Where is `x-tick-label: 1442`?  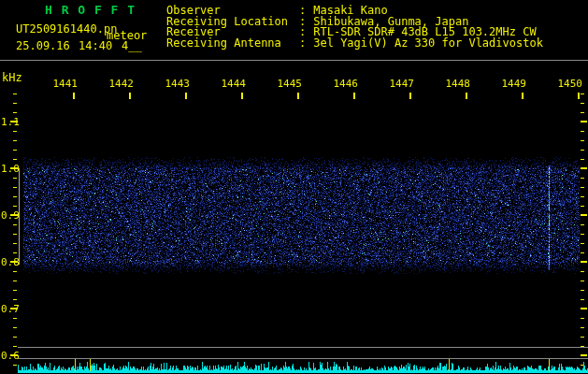 x-tick-label: 1442 is located at coordinates (121, 84).